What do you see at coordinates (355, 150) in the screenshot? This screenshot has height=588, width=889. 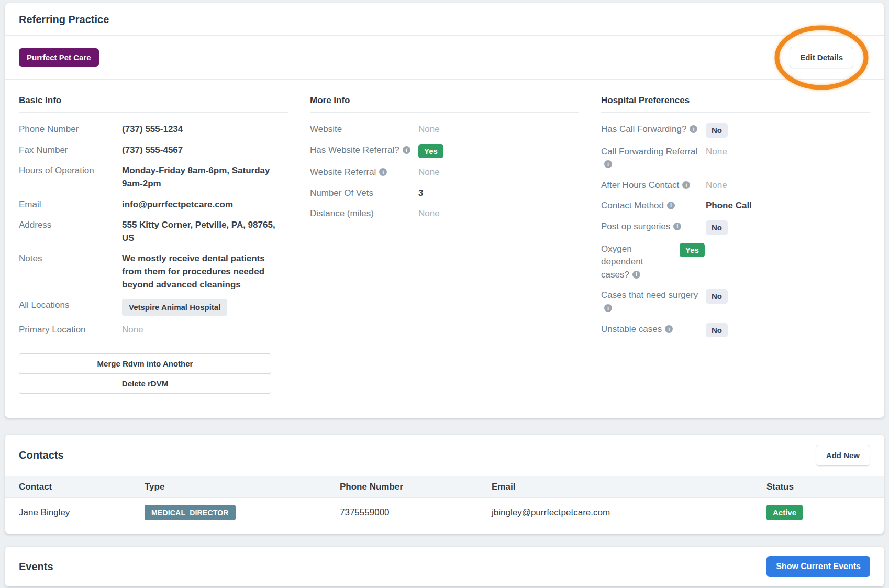 I see `field-label: Has Website Referral?` at bounding box center [355, 150].